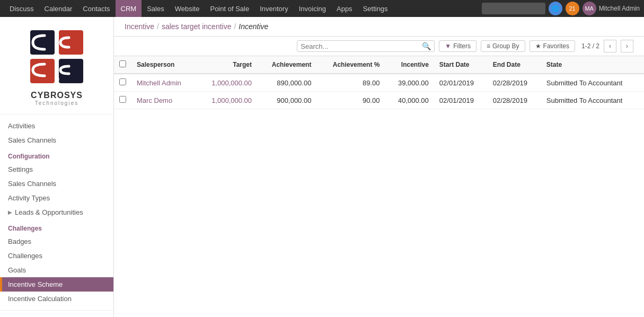 This screenshot has height=317, width=644. Describe the element at coordinates (409, 101) in the screenshot. I see `cell-incentive-1: 40,000.00` at that location.